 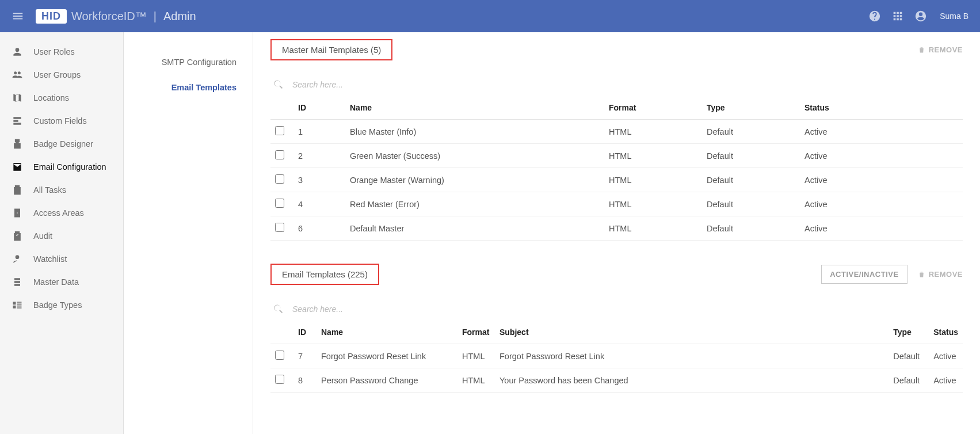 What do you see at coordinates (617, 204) in the screenshot?
I see `table-row: 4Red Master (Error)HTMLDefaultActive` at bounding box center [617, 204].